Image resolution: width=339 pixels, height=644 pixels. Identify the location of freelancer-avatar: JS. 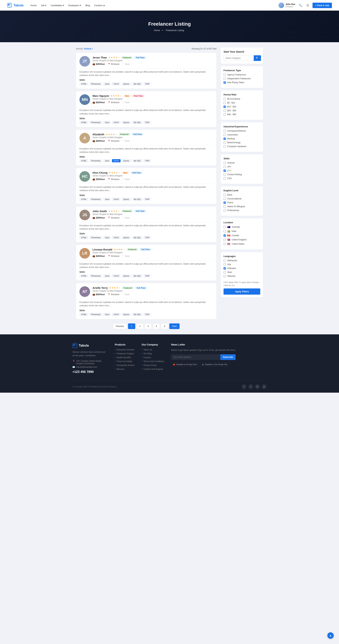
(85, 215).